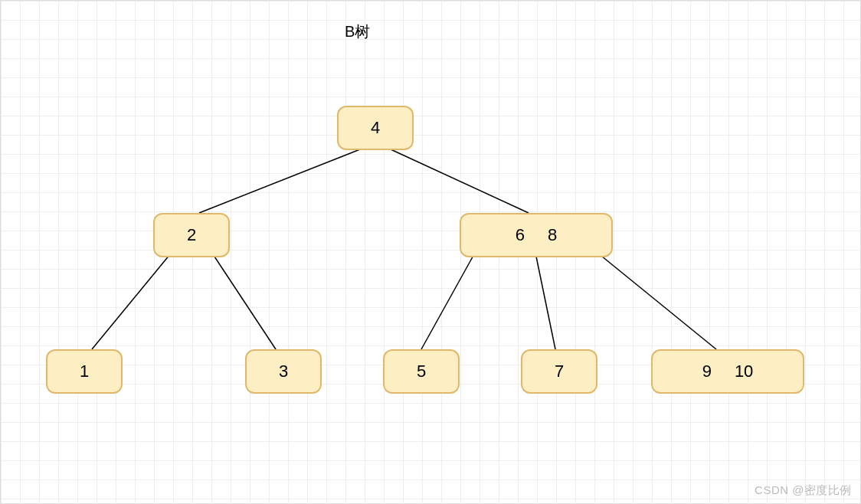 This screenshot has width=861, height=504. Describe the element at coordinates (84, 371) in the screenshot. I see `node-1: 1` at that location.